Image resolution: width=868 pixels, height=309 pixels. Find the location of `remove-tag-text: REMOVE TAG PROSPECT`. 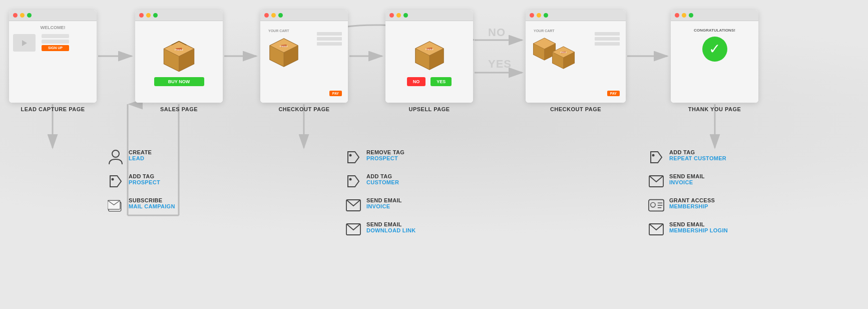

remove-tag-text: REMOVE TAG PROSPECT is located at coordinates (385, 155).